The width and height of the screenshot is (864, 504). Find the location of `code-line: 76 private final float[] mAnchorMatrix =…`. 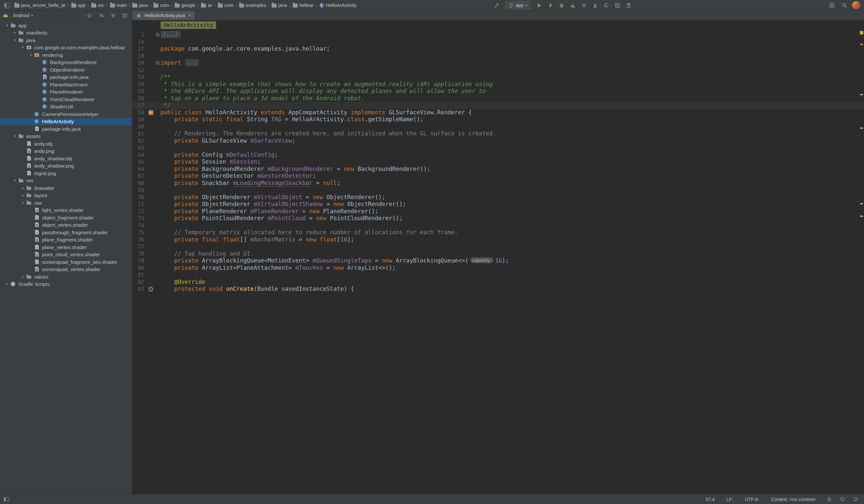

code-line: 76 private final float[] mAnchorMatrix =… is located at coordinates (498, 240).